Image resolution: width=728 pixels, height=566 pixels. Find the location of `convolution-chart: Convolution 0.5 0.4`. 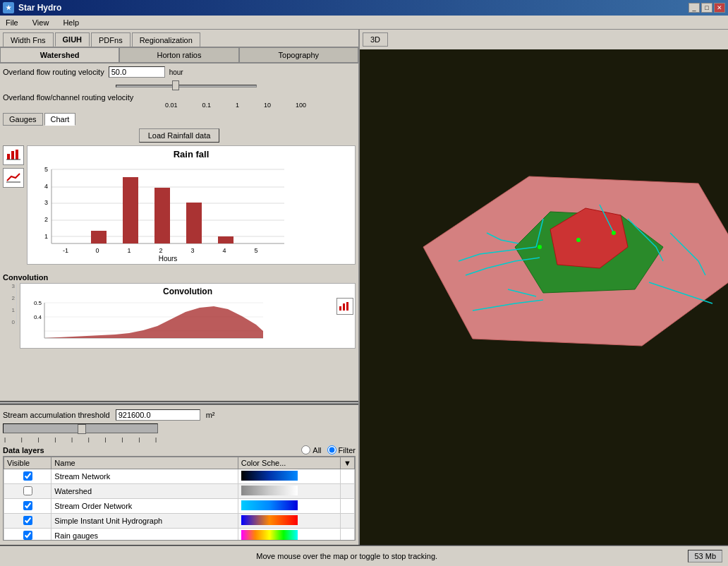

convolution-chart: Convolution 0.5 0.4 is located at coordinates (188, 316).